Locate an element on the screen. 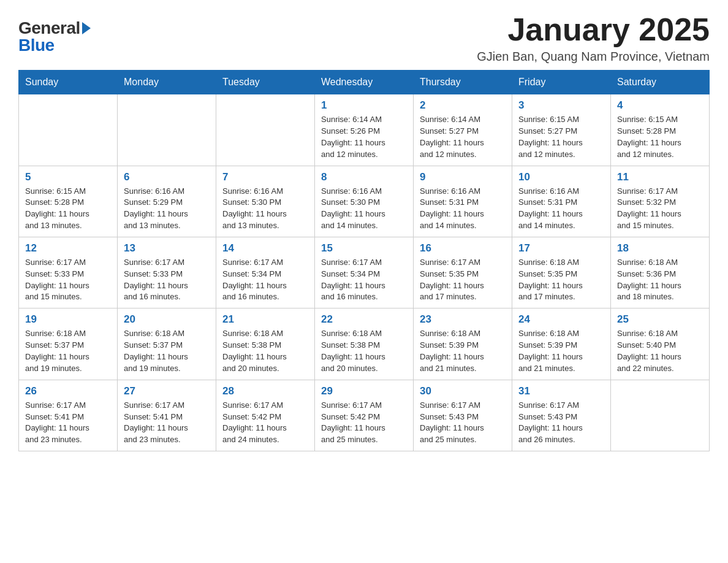 The width and height of the screenshot is (728, 563). day-number: 30 is located at coordinates (463, 391).